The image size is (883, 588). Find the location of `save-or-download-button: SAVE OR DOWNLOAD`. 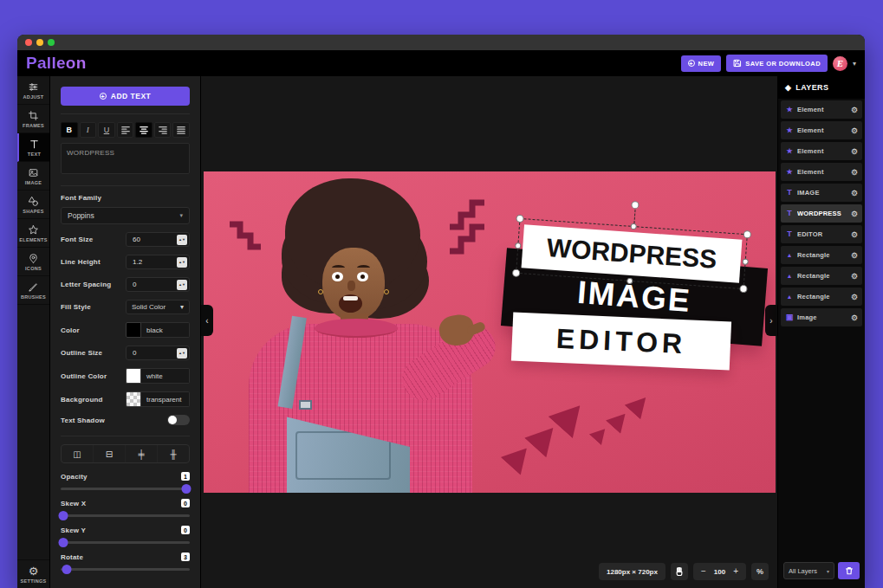

save-or-download-button: SAVE OR DOWNLOAD is located at coordinates (776, 63).